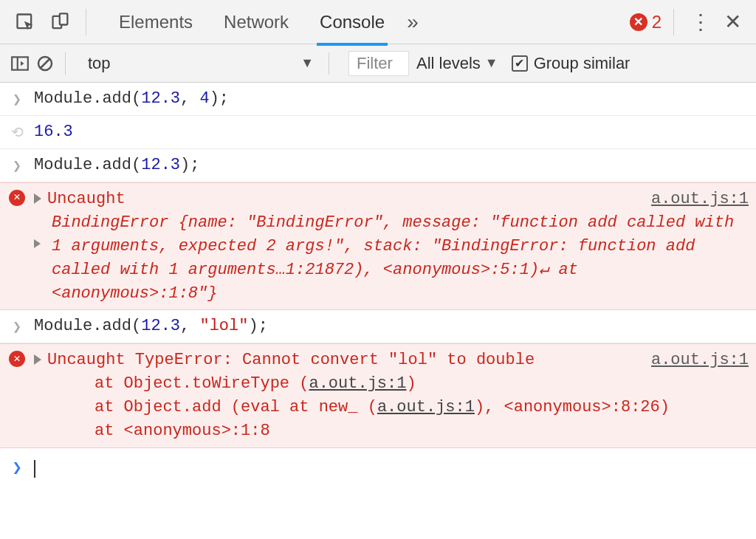  What do you see at coordinates (17, 469) in the screenshot?
I see `prompt-marker-icon: ❯` at bounding box center [17, 469].